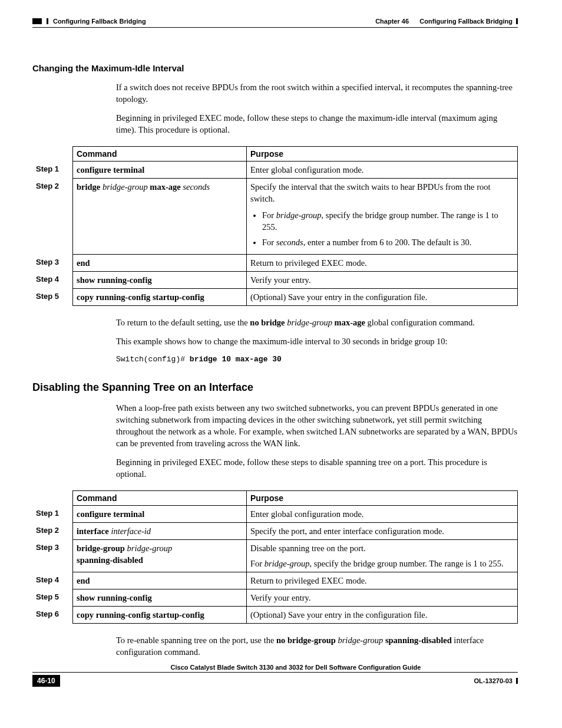  I want to click on paragraph: This example shows how to change the max…, so click(317, 341).